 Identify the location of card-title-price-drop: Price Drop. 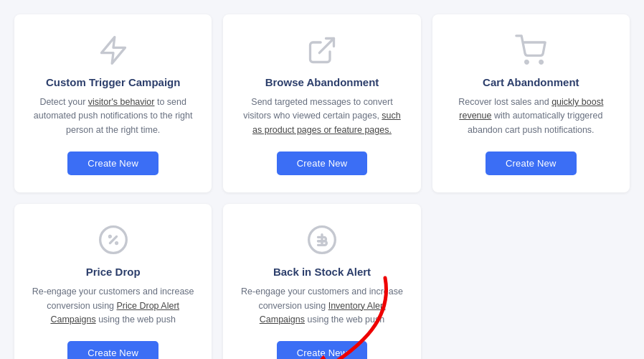
(113, 271).